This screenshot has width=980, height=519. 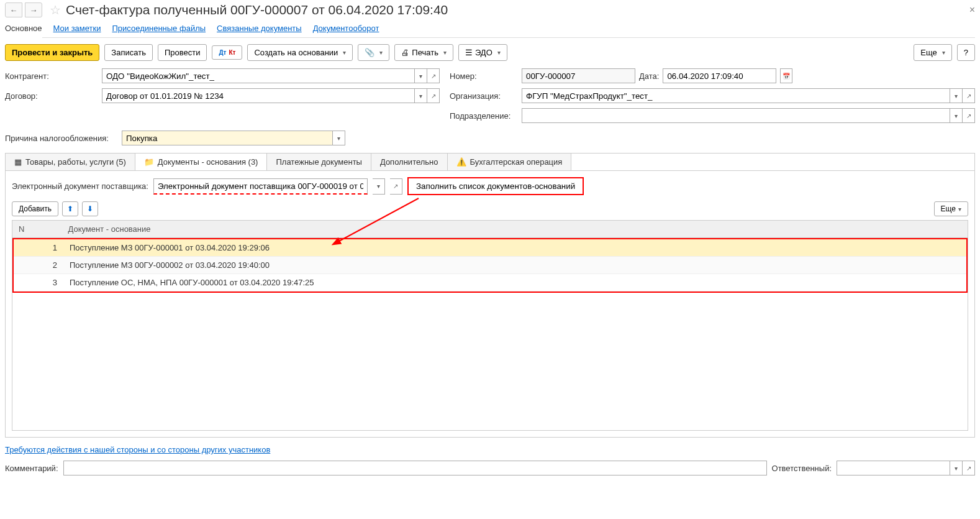 What do you see at coordinates (410, 162) in the screenshot?
I see `tab-extra: Дополнительно` at bounding box center [410, 162].